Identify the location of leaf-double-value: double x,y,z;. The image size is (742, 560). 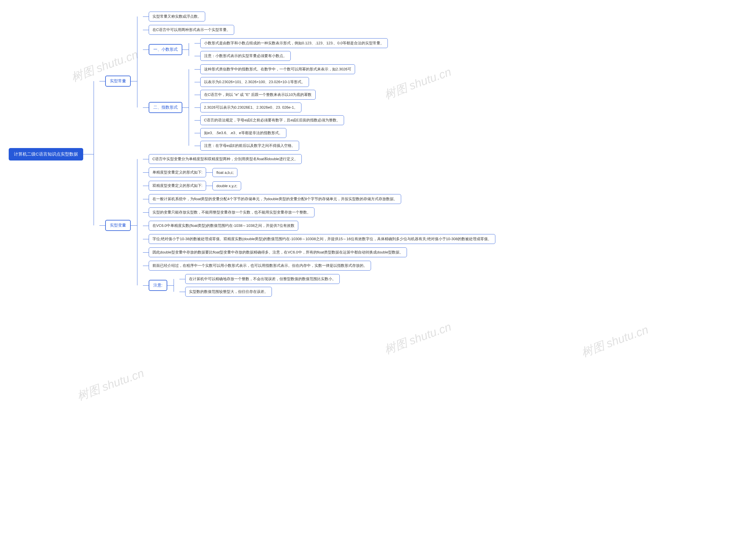
(227, 186).